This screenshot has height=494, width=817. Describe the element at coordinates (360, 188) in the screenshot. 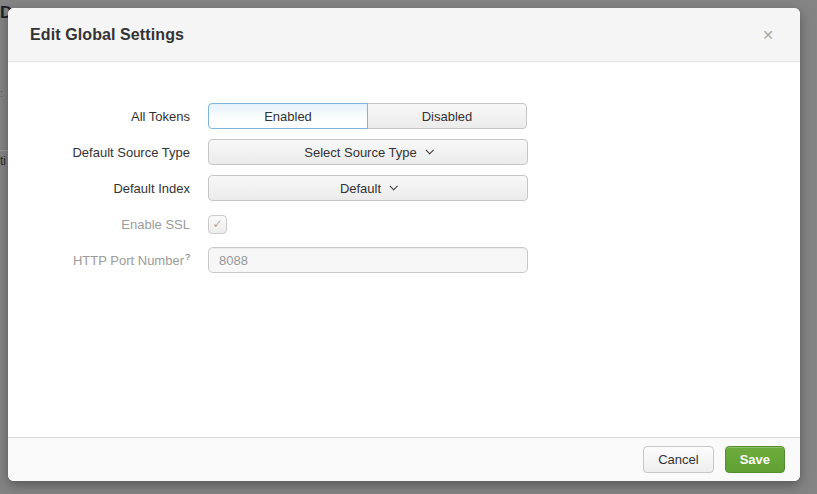

I see `default-index-value: Default` at that location.